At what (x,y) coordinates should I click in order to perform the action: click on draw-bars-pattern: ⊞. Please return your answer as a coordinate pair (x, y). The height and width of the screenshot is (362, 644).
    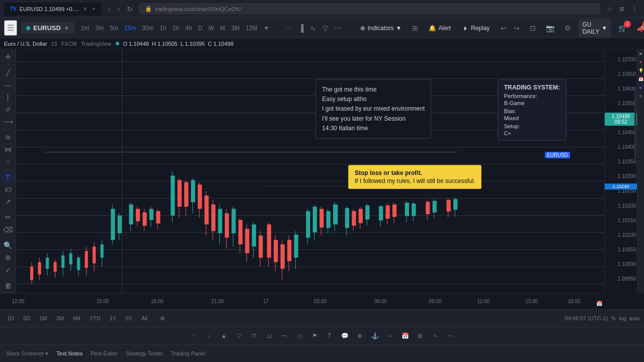
    Looking at the image, I should click on (420, 336).